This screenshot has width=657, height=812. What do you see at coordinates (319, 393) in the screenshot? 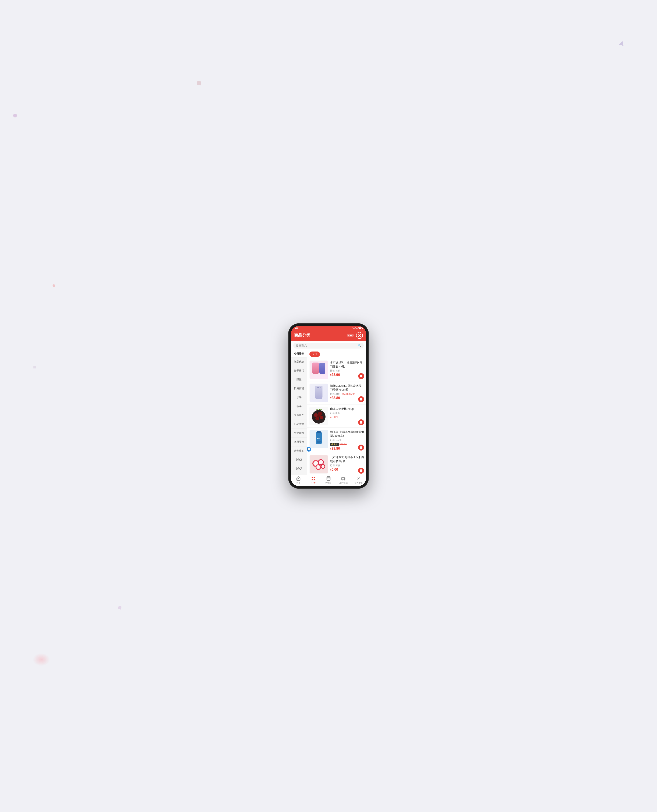
I see `clear-image: CLEAR` at bounding box center [319, 393].